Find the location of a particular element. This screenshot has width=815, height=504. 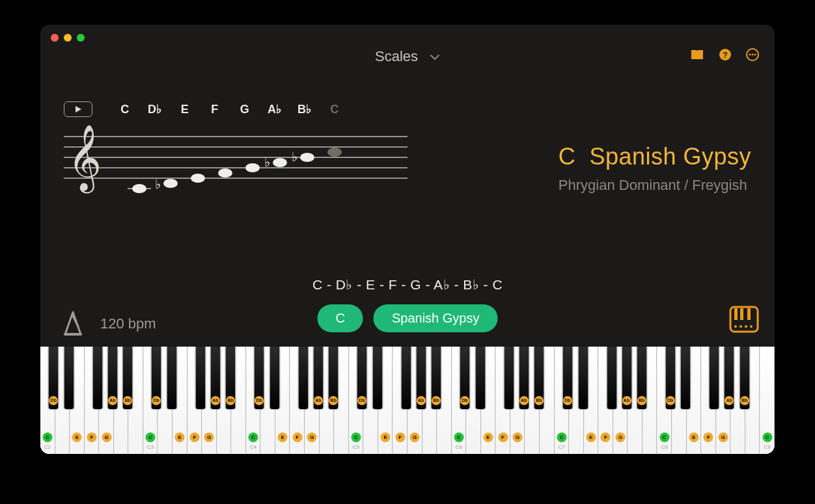

octave-label: C5 is located at coordinates (356, 447).